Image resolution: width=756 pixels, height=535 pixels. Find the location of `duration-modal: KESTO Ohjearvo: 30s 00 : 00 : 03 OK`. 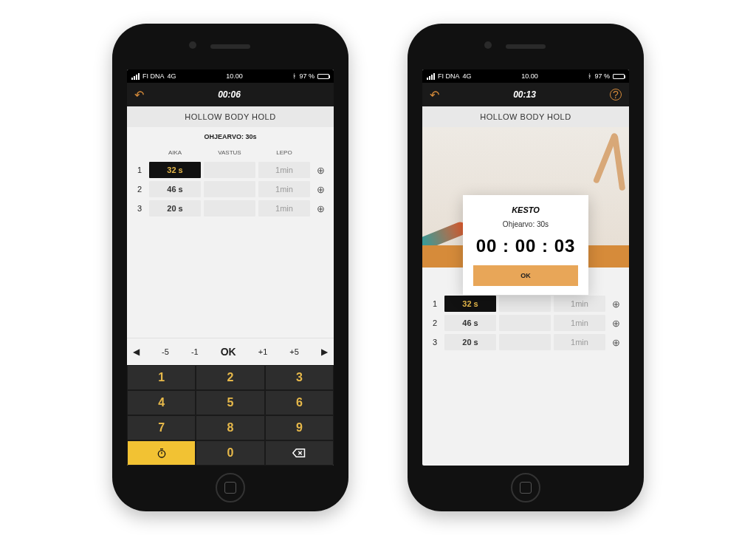

duration-modal: KESTO Ohjearvo: 30s 00 : 00 : 03 OK is located at coordinates (526, 245).